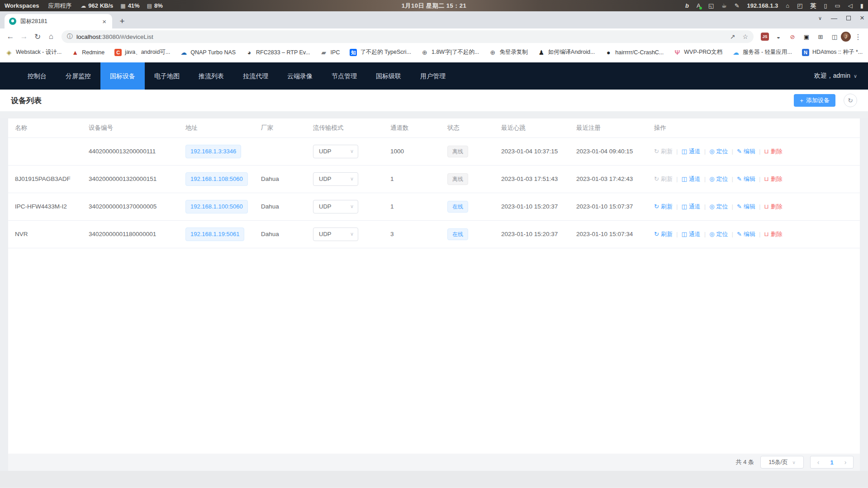 The width and height of the screenshot is (868, 488). What do you see at coordinates (832, 52) in the screenshot?
I see `bookmark-item: NHDAtmos :: 种子 *...` at bounding box center [832, 52].